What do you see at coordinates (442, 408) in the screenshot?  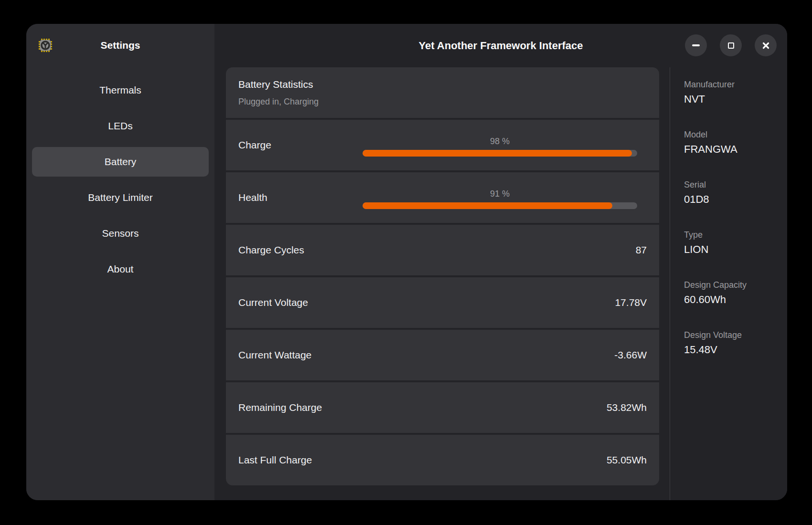 I see `stat-row-remaining-charge: Remaining Charge53.82Wh` at bounding box center [442, 408].